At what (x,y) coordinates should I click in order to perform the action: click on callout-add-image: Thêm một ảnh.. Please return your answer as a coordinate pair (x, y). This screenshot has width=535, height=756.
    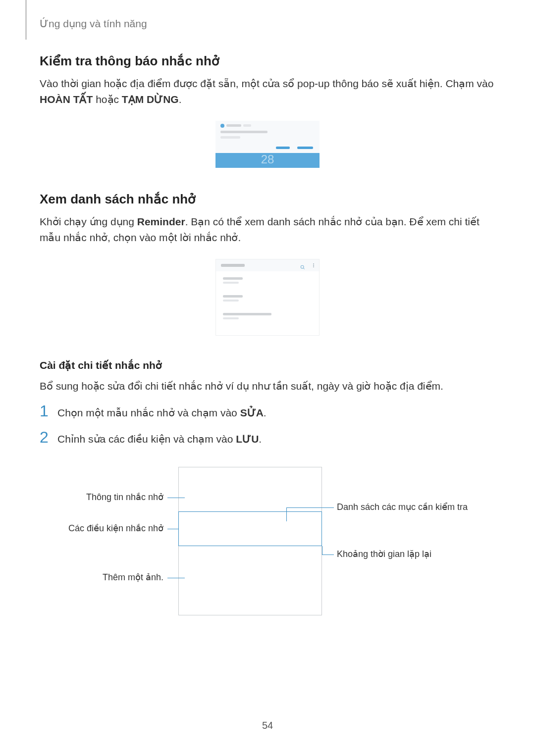
    Looking at the image, I should click on (102, 577).